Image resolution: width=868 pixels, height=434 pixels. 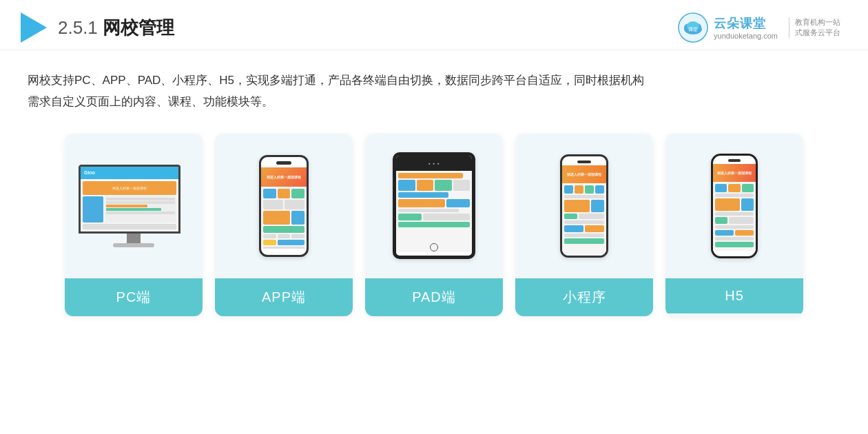 I want to click on brand-name: 云朵课堂, so click(x=740, y=23).